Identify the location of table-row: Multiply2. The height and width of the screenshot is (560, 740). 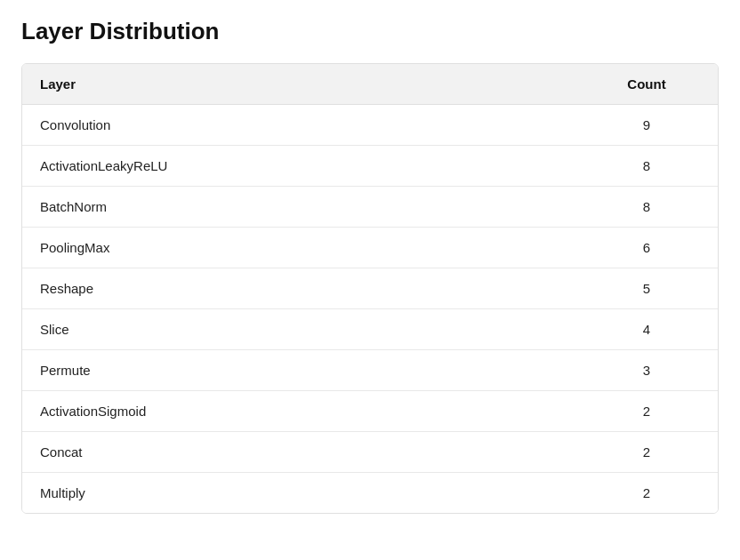
(370, 493).